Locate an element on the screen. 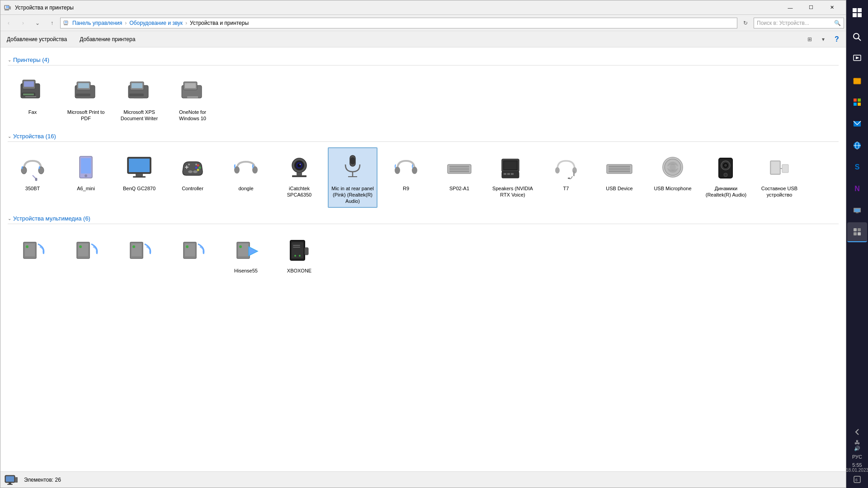 Image resolution: width=868 pixels, height=488 pixels. monitor-icon is located at coordinates (139, 167).